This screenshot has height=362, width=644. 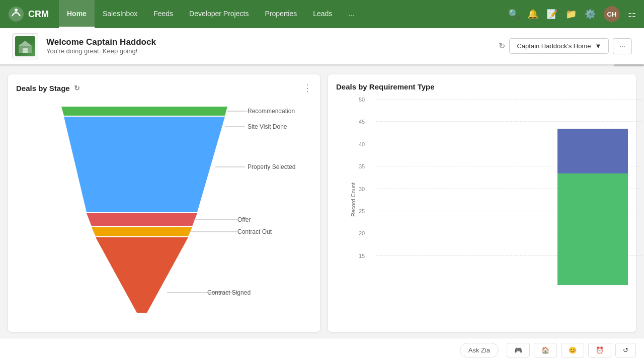 What do you see at coordinates (25, 46) in the screenshot?
I see `estateking-logo` at bounding box center [25, 46].